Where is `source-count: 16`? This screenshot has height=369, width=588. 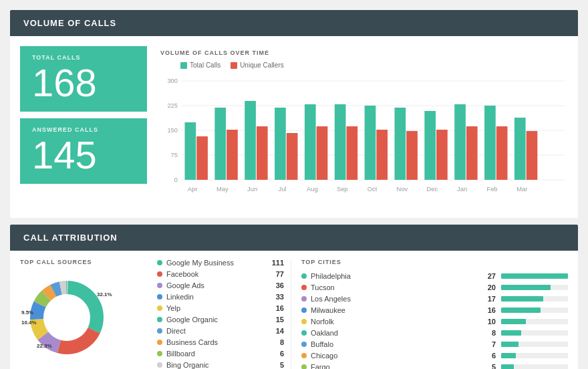 source-count: 16 is located at coordinates (275, 308).